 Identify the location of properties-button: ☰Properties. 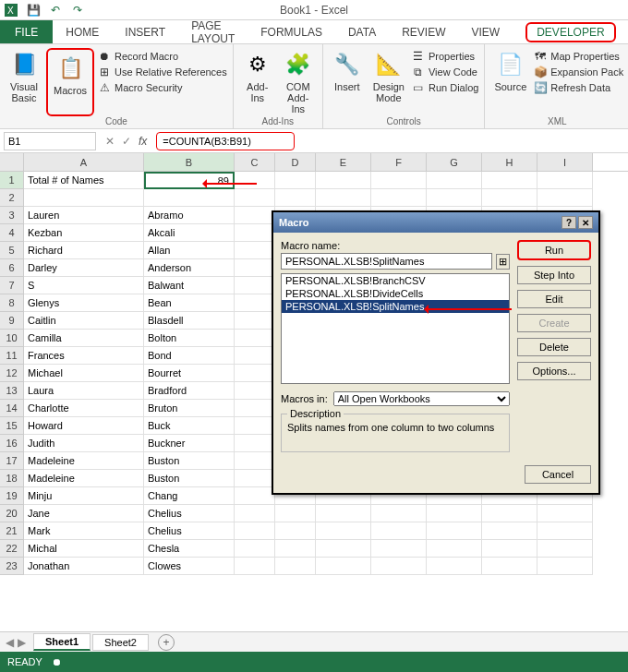
(445, 56).